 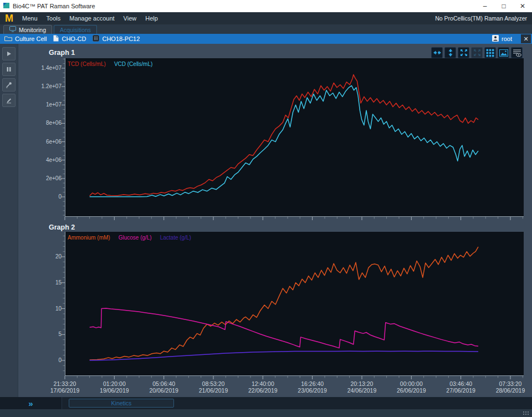 I want to click on monitor-icon, so click(x=13, y=30).